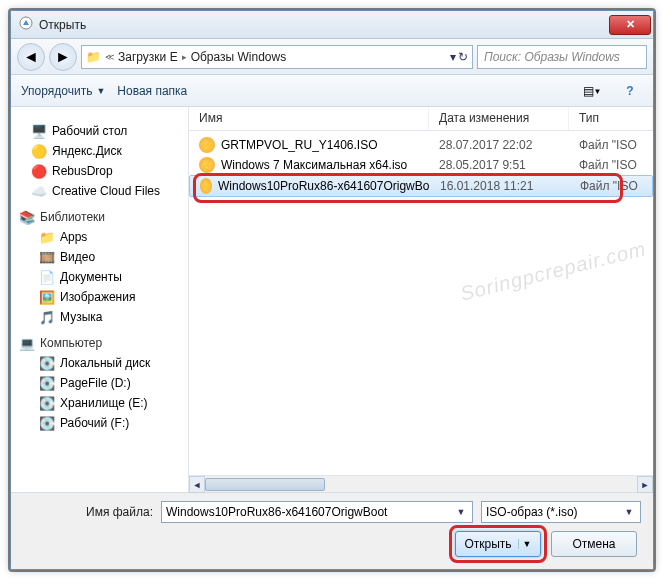  Describe the element at coordinates (332, 91) in the screenshot. I see `toolbar: Упорядочить ▼ Новая папка ▤▼ ?` at that location.